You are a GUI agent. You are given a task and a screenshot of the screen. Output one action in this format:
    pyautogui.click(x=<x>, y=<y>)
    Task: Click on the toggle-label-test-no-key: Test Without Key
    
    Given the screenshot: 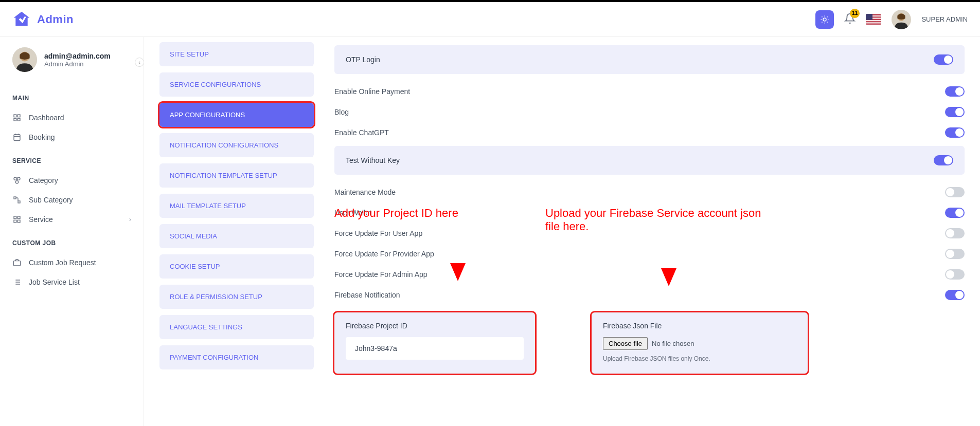 What is the action you would take?
    pyautogui.click(x=372, y=160)
    